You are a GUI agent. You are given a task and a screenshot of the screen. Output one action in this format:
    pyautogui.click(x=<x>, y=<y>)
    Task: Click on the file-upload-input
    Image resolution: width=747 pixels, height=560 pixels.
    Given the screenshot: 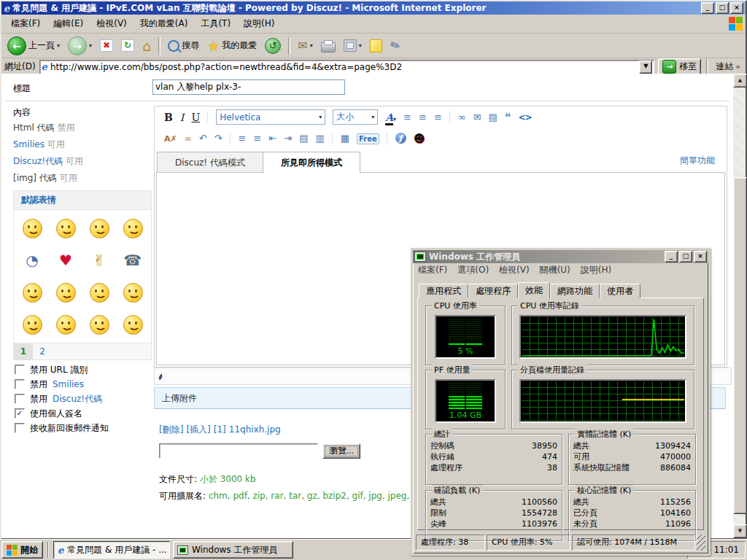 What is the action you would take?
    pyautogui.click(x=239, y=451)
    